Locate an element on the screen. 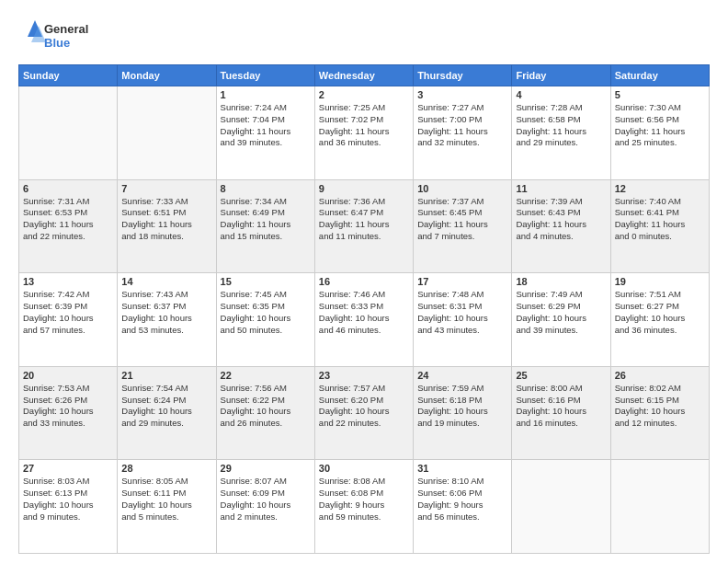 This screenshot has width=728, height=563. calendar-cell: 11Sunrise: 7:39 AMSunset: 6:43 PMDayligh… is located at coordinates (561, 226).